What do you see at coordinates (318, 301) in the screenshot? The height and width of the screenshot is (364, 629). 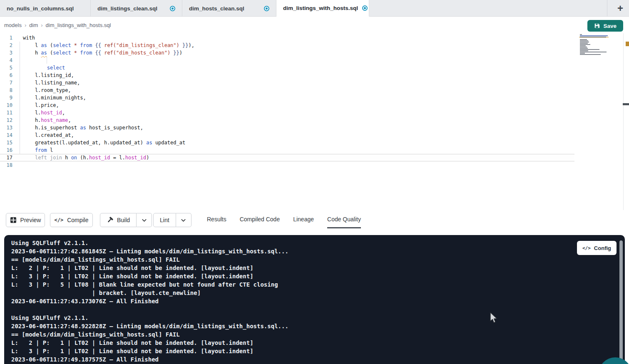 I see `terminal-line: 2023-06-06T11:27:43.173076Z — All Finish…` at bounding box center [318, 301].